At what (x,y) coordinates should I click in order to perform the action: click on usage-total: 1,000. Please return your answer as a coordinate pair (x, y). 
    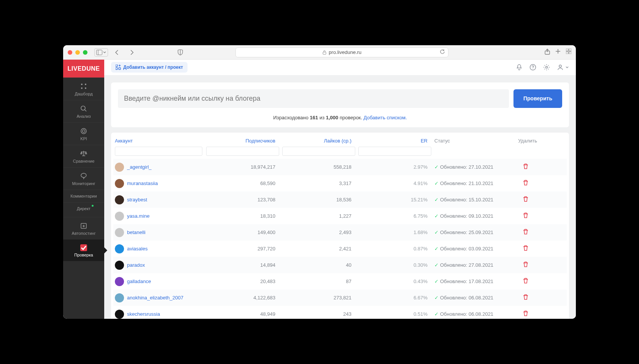
    Looking at the image, I should click on (332, 118).